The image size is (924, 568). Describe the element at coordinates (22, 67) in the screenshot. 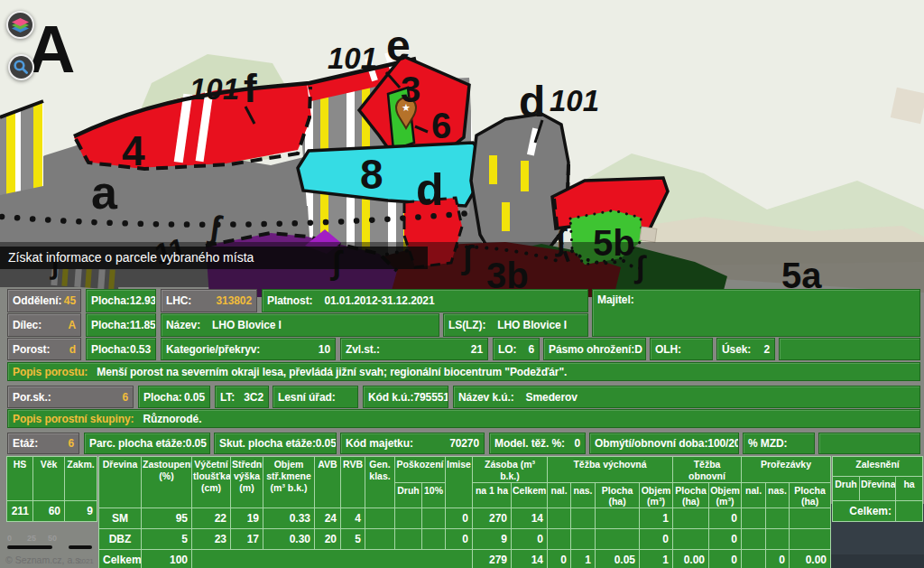

I see `search-button` at that location.